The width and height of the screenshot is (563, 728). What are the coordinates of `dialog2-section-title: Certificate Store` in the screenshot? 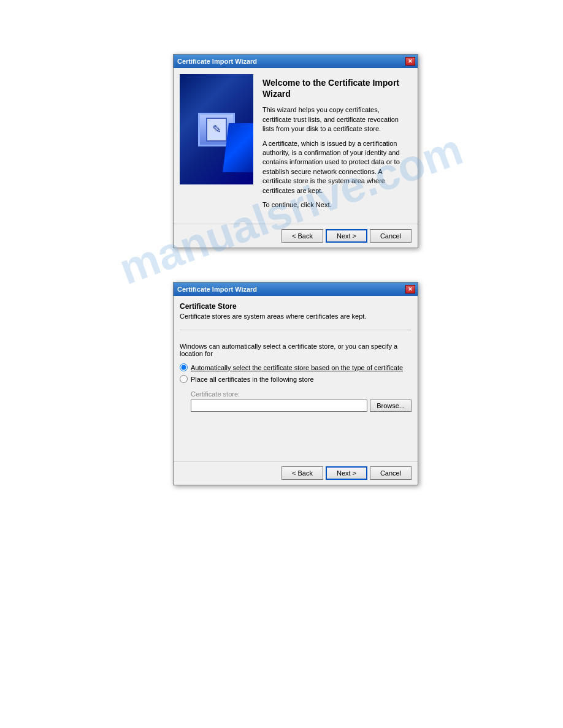 It's located at (296, 306).